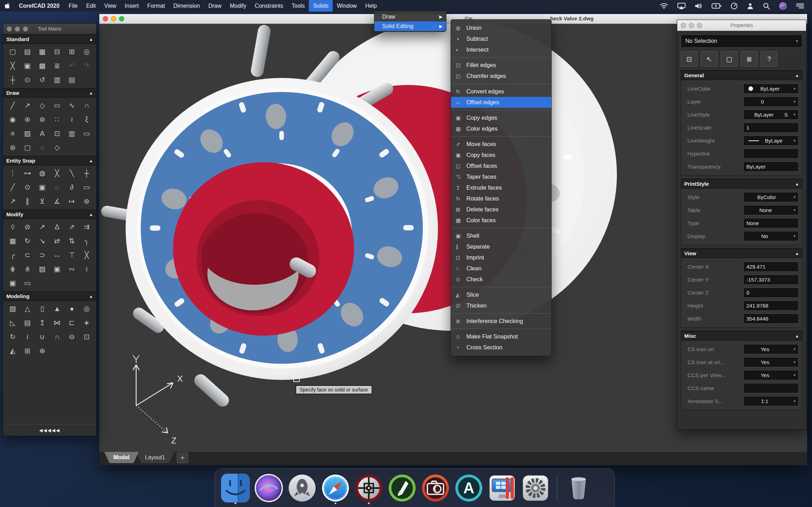 The height and width of the screenshot is (507, 812). Describe the element at coordinates (121, 457) in the screenshot. I see `sheet-tab: Model` at that location.